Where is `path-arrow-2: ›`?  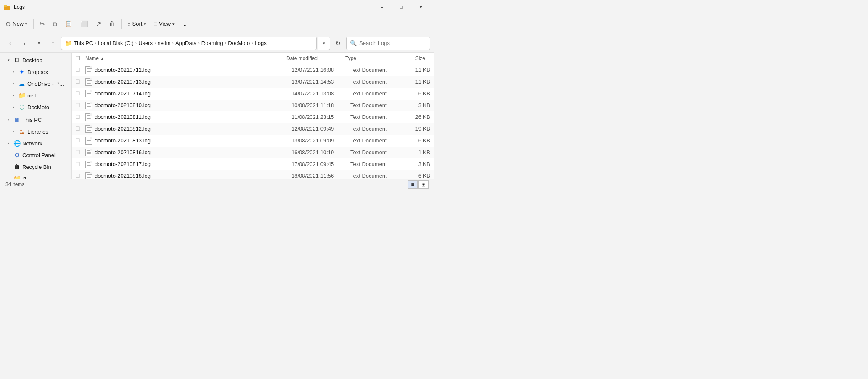
path-arrow-2: › is located at coordinates (136, 43).